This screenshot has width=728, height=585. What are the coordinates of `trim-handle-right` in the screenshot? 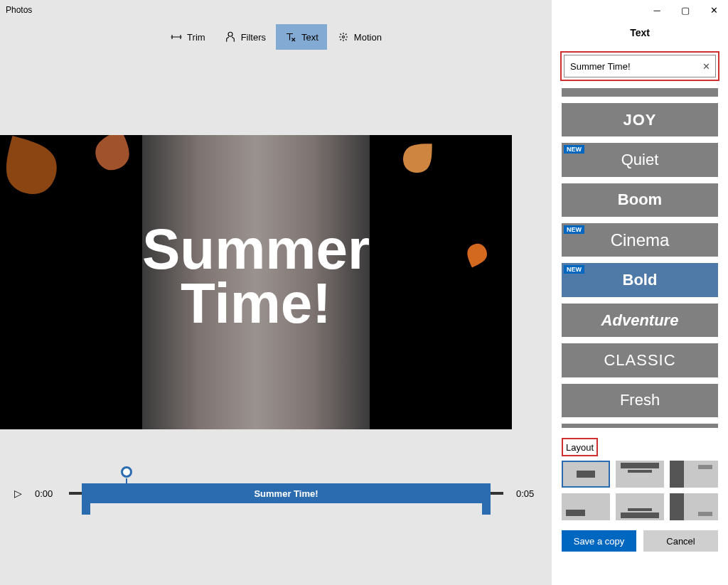 It's located at (486, 509).